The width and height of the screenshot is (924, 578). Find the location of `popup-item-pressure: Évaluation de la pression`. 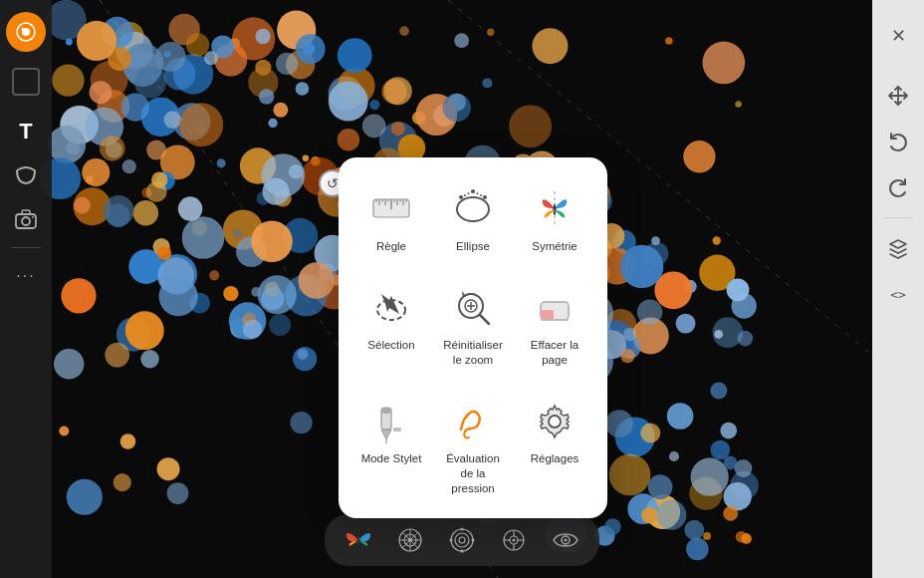

popup-item-pressure: Évaluation de la pression is located at coordinates (473, 446).